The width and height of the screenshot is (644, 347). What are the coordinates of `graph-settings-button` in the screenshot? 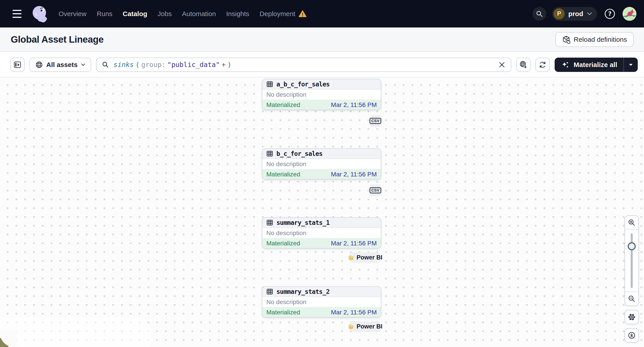 It's located at (632, 317).